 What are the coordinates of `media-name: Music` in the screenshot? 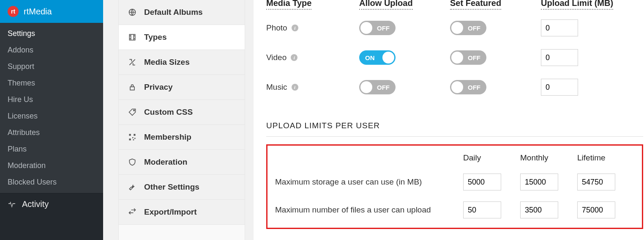 It's located at (277, 87).